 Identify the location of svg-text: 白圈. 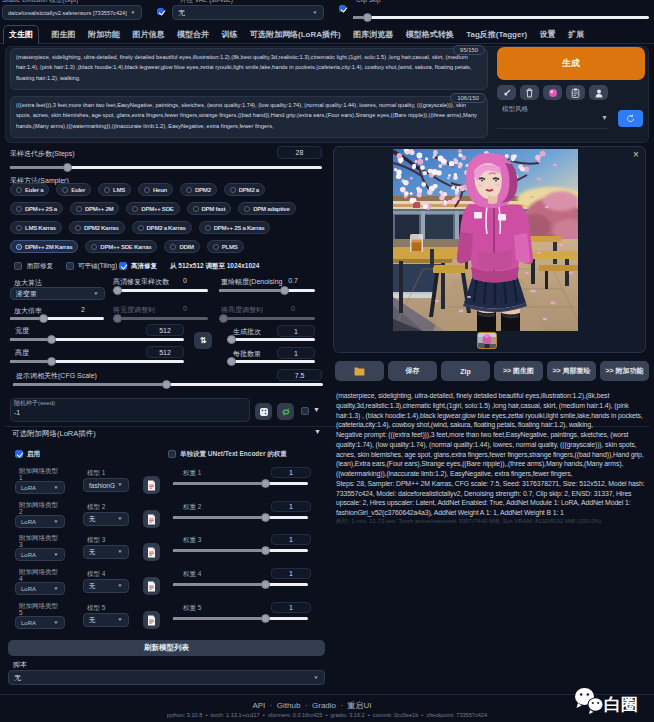
(621, 704).